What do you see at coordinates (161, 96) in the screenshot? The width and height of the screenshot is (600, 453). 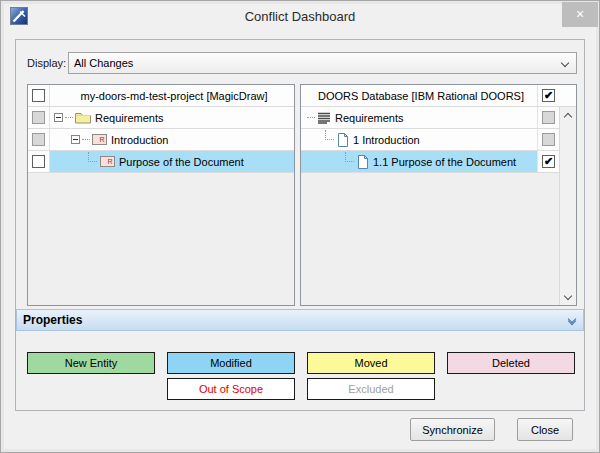 I see `magicdraw-tree-header: my-doors-md-test-project [MagicDraw]` at bounding box center [161, 96].